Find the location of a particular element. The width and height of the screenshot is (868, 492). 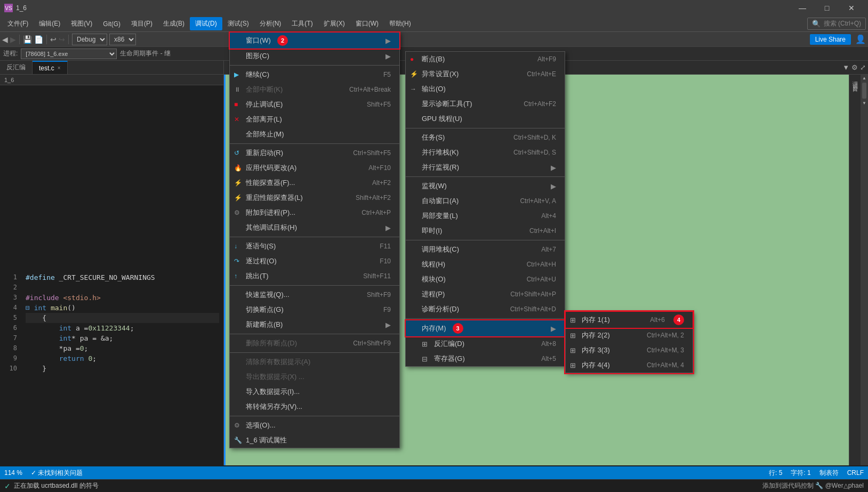

debug-menu-item-stepout: ↑ 跳出(T) Shift+F11 is located at coordinates (315, 276).